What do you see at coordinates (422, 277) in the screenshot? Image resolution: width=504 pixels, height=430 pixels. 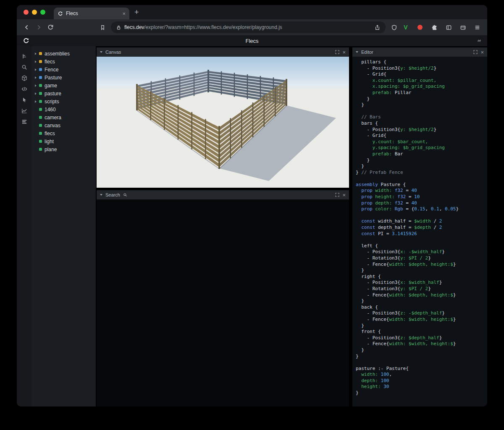 I see `code-line: right {` at bounding box center [422, 277].